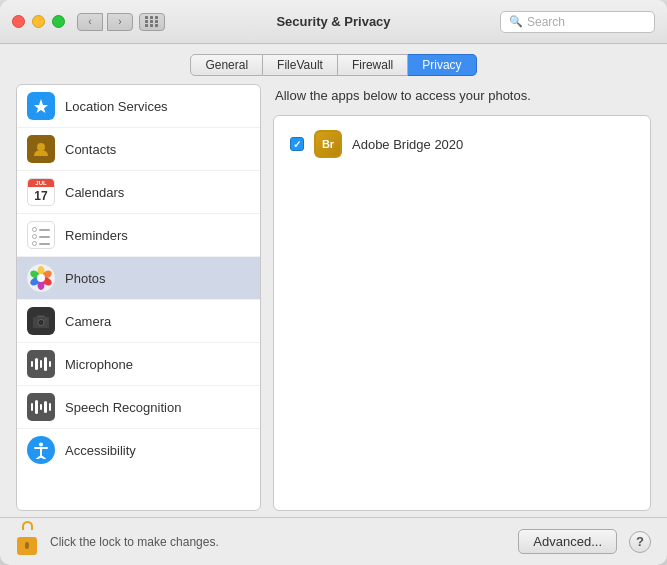 The height and width of the screenshot is (565, 667). Describe the element at coordinates (27, 542) in the screenshot. I see `lock-icon-wrap` at that location.